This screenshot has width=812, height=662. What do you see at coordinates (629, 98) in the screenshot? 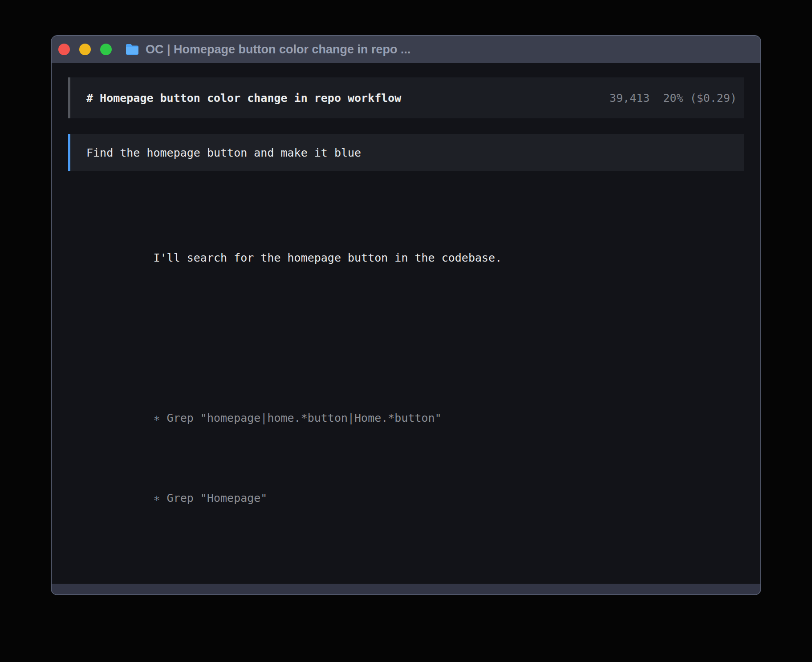
I see `token-count: 39,413` at bounding box center [629, 98].